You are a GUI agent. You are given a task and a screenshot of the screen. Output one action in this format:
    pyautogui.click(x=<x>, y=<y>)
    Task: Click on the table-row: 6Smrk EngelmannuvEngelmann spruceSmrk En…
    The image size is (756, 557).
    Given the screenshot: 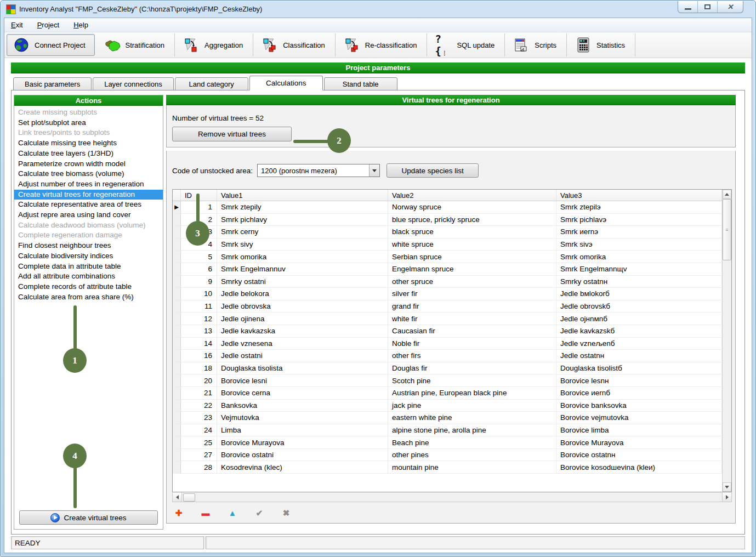 What is the action you would take?
    pyautogui.click(x=447, y=270)
    